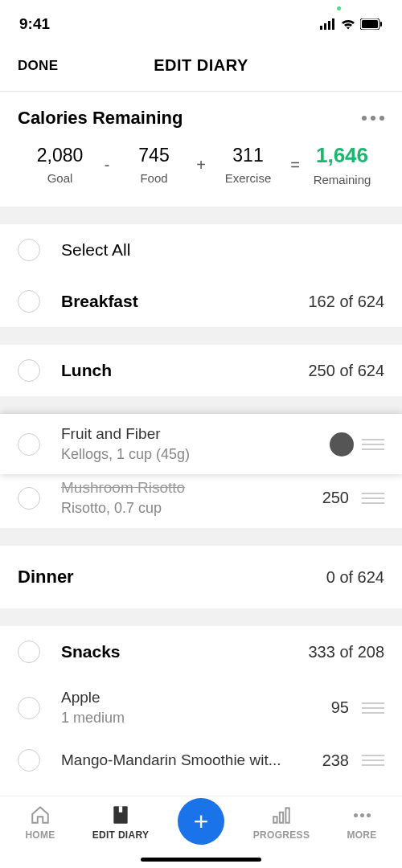  What do you see at coordinates (201, 66) in the screenshot?
I see `page-title: EDIT DIARY` at bounding box center [201, 66].